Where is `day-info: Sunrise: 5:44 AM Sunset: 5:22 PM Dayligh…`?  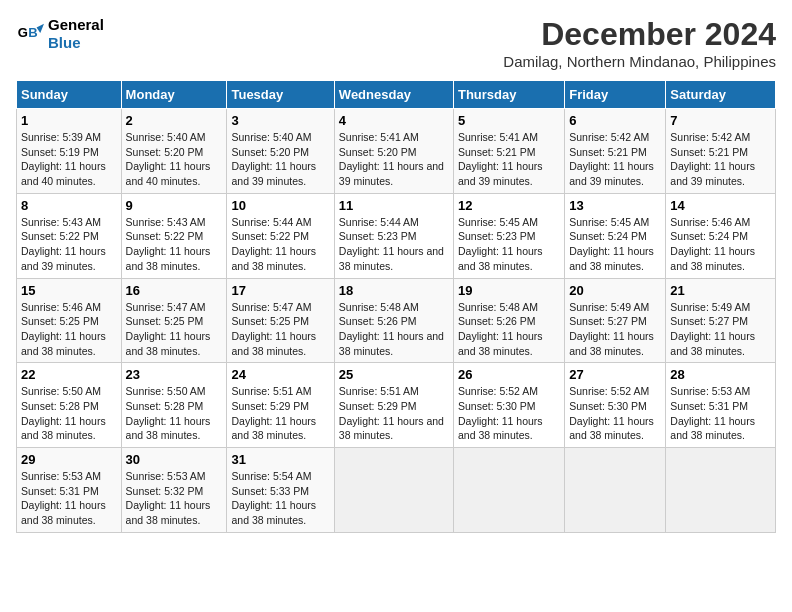
day-info: Sunrise: 5:44 AM Sunset: 5:22 PM Dayligh… is located at coordinates (280, 244).